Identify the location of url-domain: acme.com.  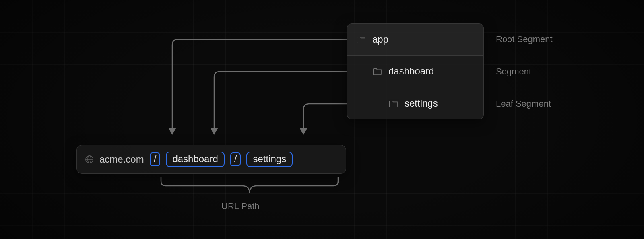
(122, 159).